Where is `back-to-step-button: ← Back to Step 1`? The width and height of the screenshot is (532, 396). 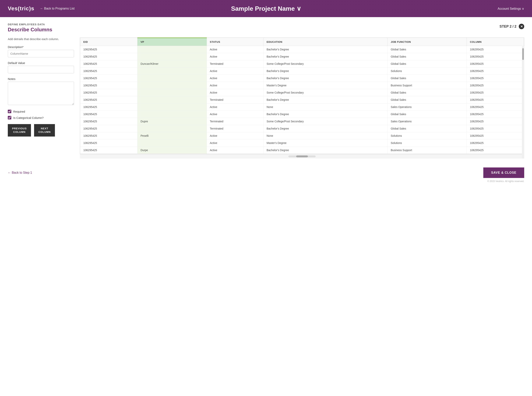
back-to-step-button: ← Back to Step 1 is located at coordinates (20, 173).